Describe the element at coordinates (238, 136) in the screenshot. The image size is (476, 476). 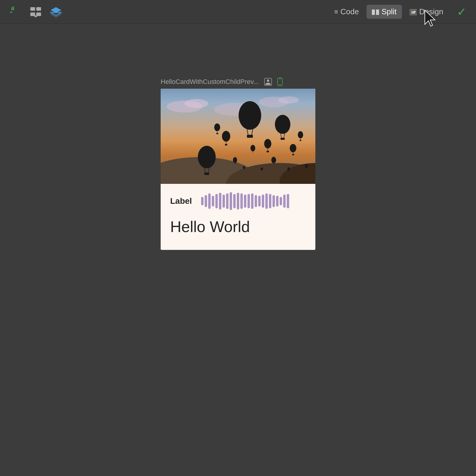
I see `card-photo` at that location.